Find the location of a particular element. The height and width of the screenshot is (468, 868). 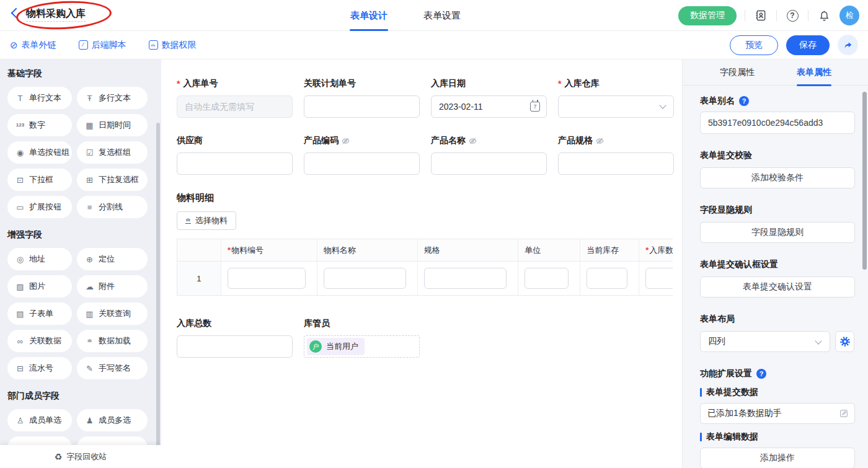

layout-settings-button is located at coordinates (844, 342).